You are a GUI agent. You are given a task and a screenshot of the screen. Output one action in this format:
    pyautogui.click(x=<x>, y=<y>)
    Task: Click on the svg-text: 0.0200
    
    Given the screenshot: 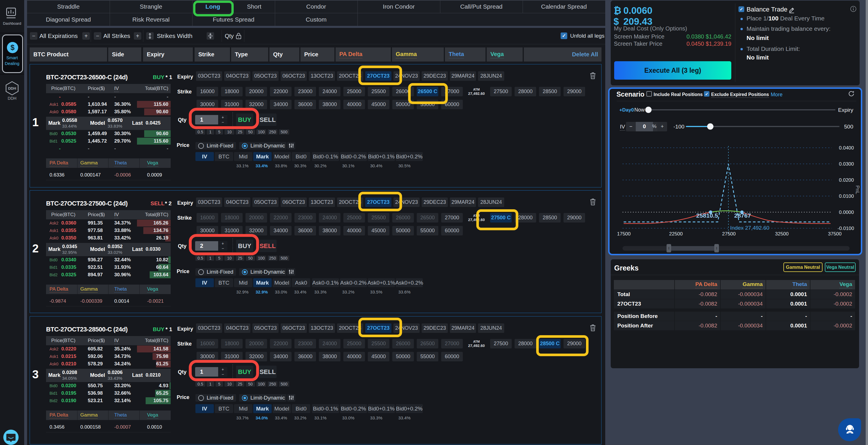 What is the action you would take?
    pyautogui.click(x=846, y=180)
    